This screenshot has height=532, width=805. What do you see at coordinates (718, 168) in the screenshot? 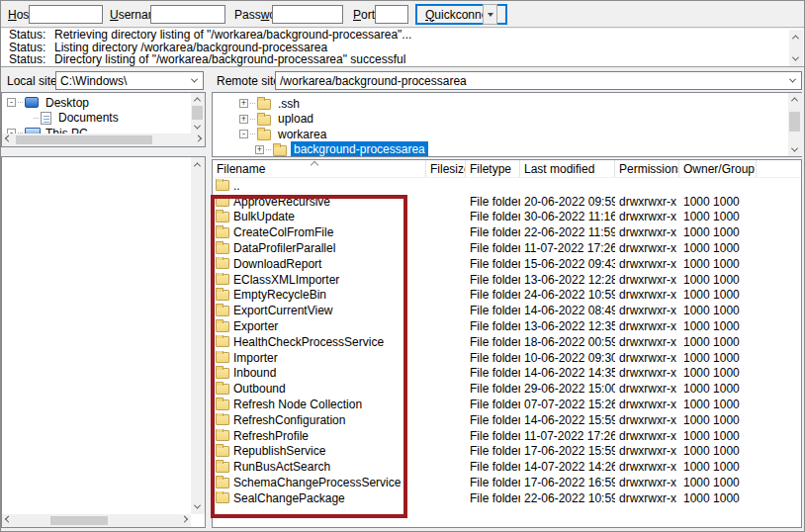
I see `column-header-owner-group: Owner/Group` at bounding box center [718, 168].